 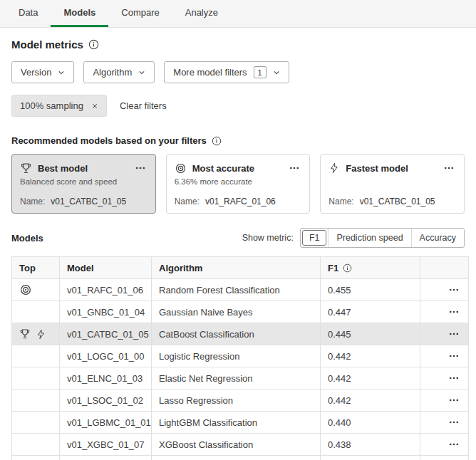 I want to click on recommended-heading-row: Recommended models based on your filters, so click(x=238, y=141).